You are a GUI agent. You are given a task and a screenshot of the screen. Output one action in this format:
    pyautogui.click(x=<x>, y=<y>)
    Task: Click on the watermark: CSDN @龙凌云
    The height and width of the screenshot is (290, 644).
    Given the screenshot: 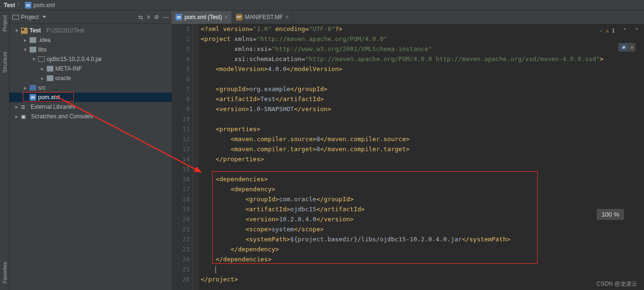 What is the action you would take?
    pyautogui.click(x=617, y=284)
    